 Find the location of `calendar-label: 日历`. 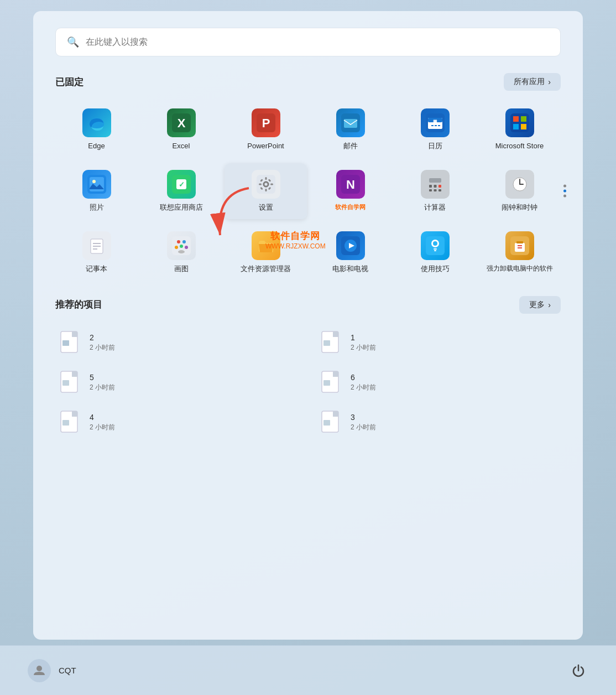

calendar-label: 日历 is located at coordinates (435, 146).